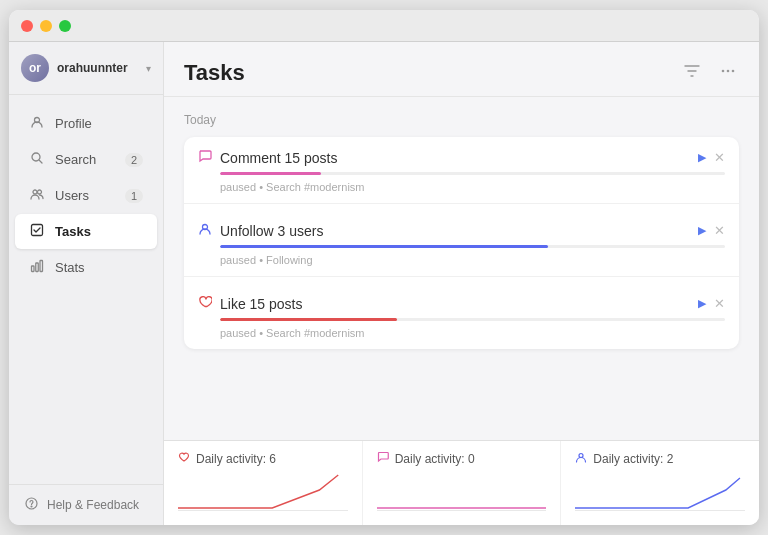 This screenshot has width=768, height=535. I want to click on tasks-icon, so click(37, 232).